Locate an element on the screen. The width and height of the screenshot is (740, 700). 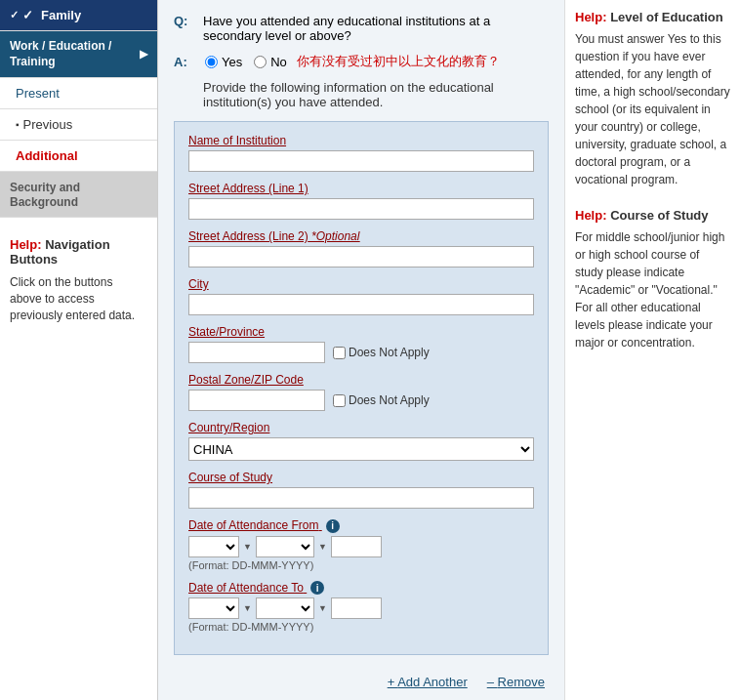
postal-input is located at coordinates (257, 400).